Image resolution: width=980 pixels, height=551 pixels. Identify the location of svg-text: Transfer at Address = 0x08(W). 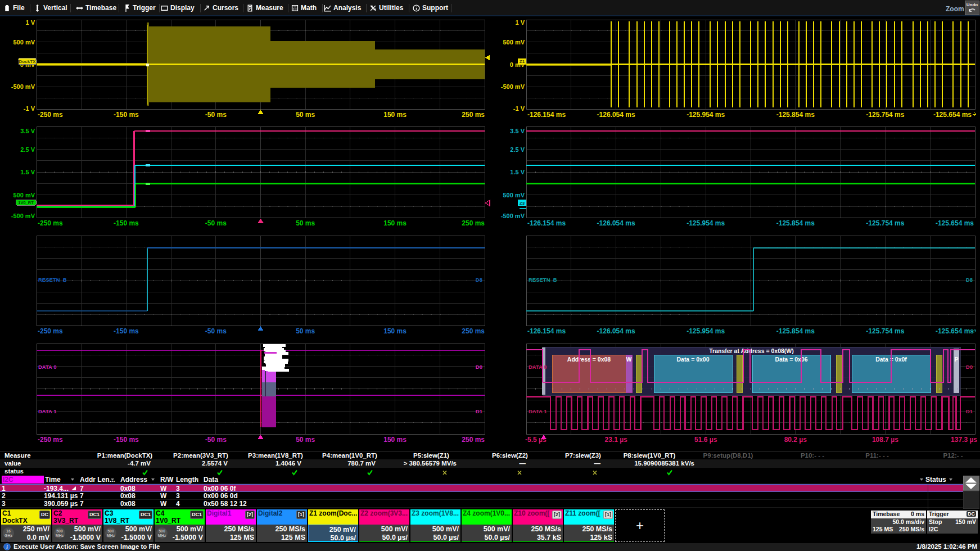
(751, 351).